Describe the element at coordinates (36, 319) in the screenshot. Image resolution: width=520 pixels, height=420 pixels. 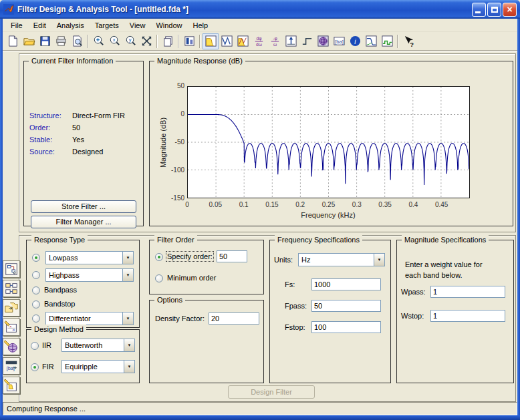
I see `differentiator-radio` at that location.